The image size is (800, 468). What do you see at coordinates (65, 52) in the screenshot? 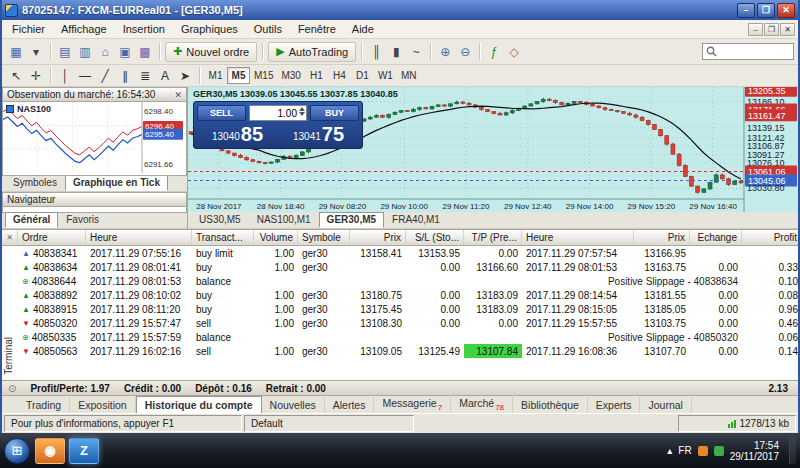
I see `market-watch-button: ▤` at bounding box center [65, 52].